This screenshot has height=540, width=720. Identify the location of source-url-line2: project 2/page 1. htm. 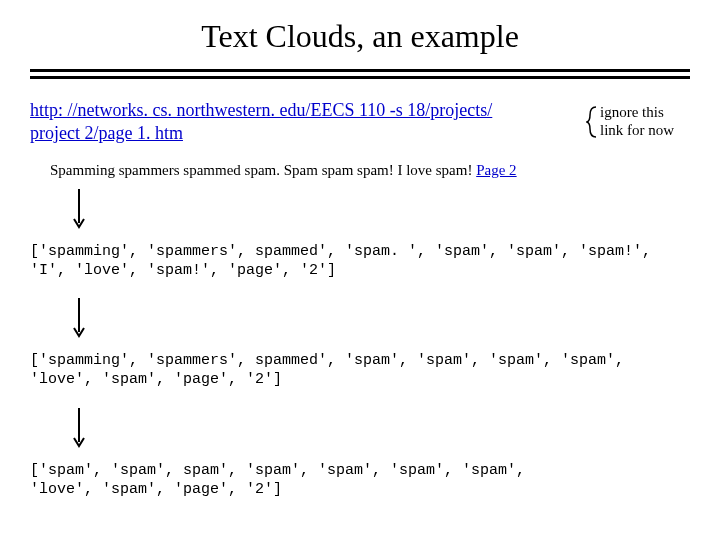
(106, 133).